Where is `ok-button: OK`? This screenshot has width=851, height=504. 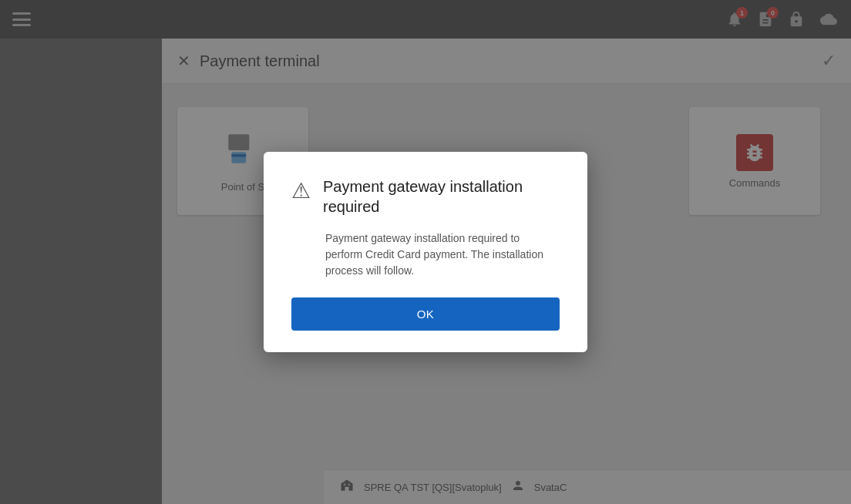 ok-button: OK is located at coordinates (426, 314).